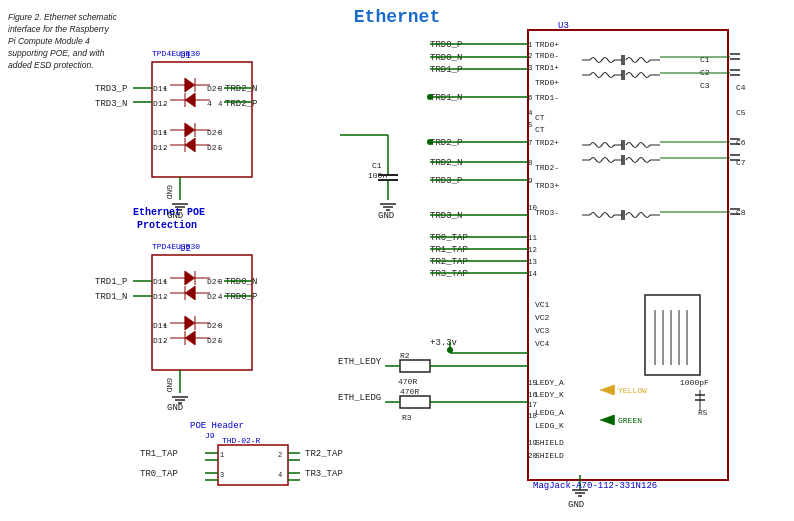 The image size is (794, 521). What do you see at coordinates (741, 112) in the screenshot?
I see `c5-label: C5` at bounding box center [741, 112].